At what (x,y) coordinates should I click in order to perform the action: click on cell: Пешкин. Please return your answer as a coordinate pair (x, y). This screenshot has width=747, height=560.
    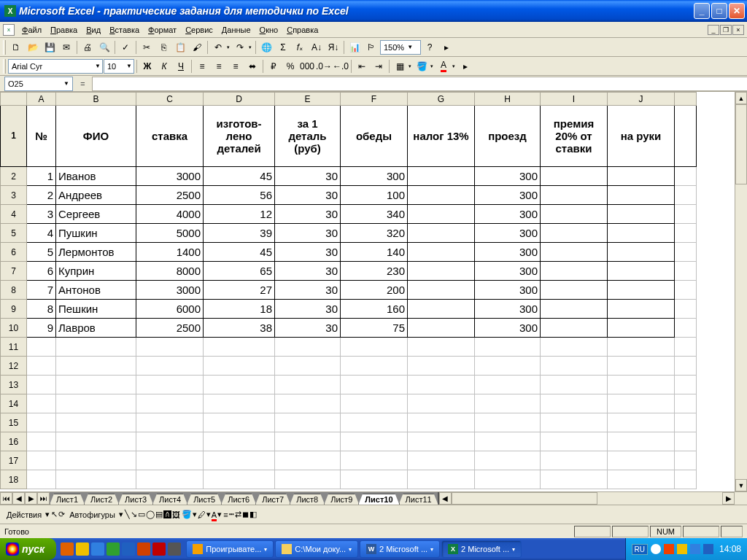
    Looking at the image, I should click on (96, 309).